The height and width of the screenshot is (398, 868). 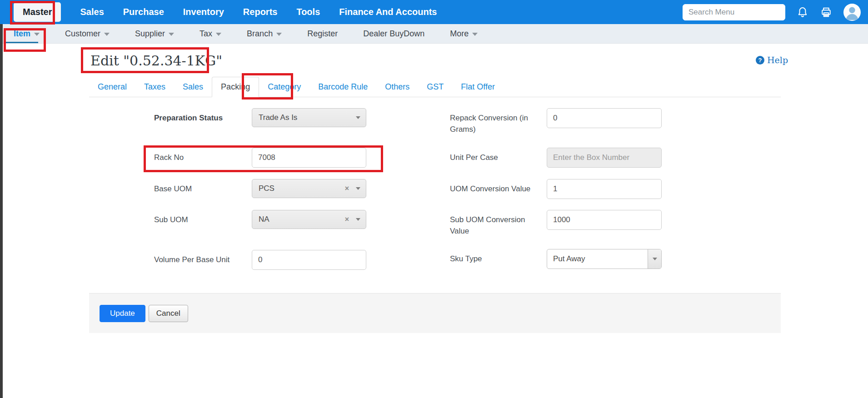 I want to click on nav-sales: Sales, so click(x=92, y=12).